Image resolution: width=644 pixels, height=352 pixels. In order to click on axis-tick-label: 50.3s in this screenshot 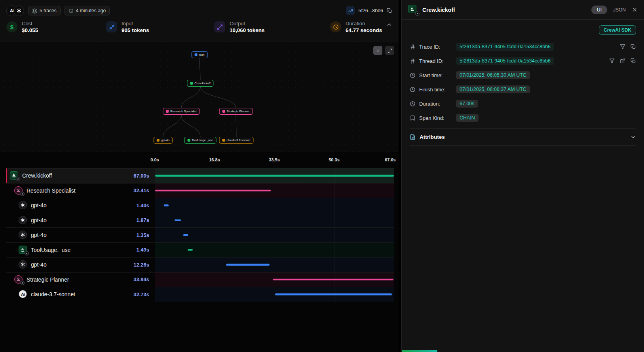, I will do `click(334, 160)`.